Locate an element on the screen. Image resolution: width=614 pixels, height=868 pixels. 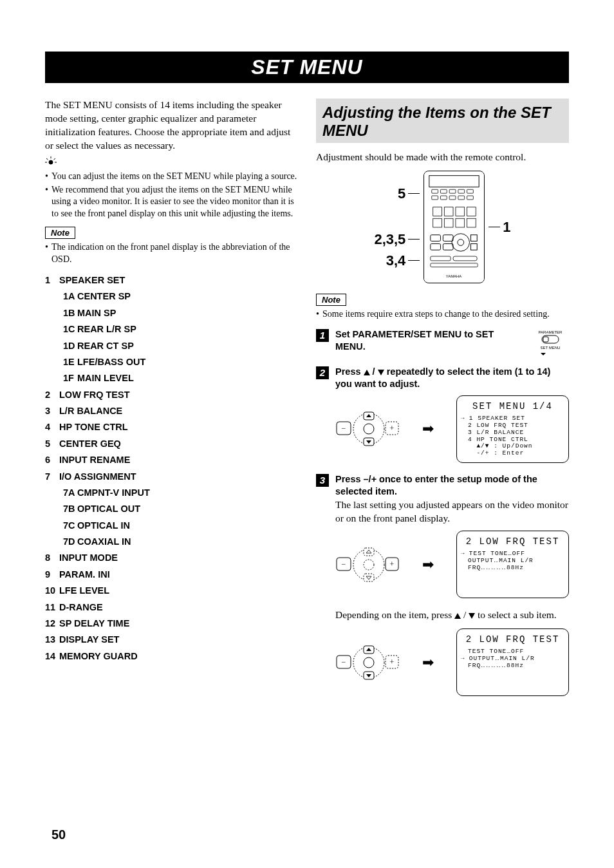
menu-item: 12SP DELAY TIME is located at coordinates (171, 623).